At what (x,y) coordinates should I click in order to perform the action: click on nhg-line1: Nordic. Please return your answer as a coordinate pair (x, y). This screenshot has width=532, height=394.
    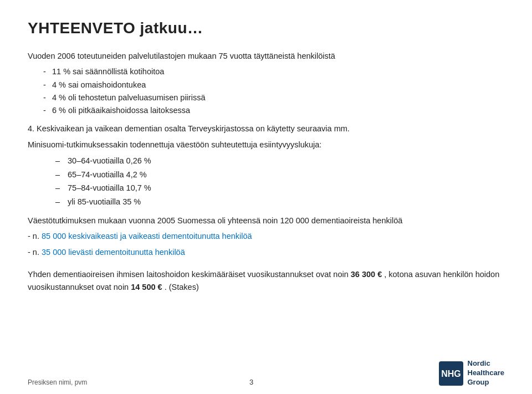
    Looking at the image, I should click on (486, 364).